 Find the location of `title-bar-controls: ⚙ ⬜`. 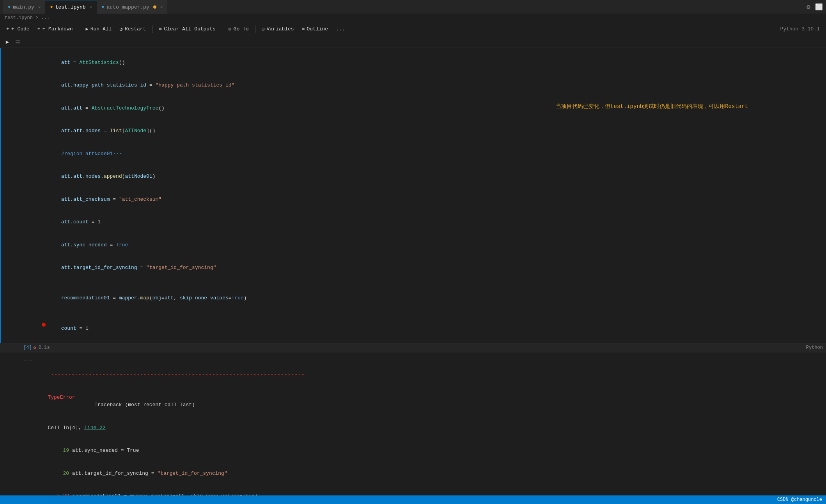

title-bar-controls: ⚙ ⬜ is located at coordinates (815, 7).